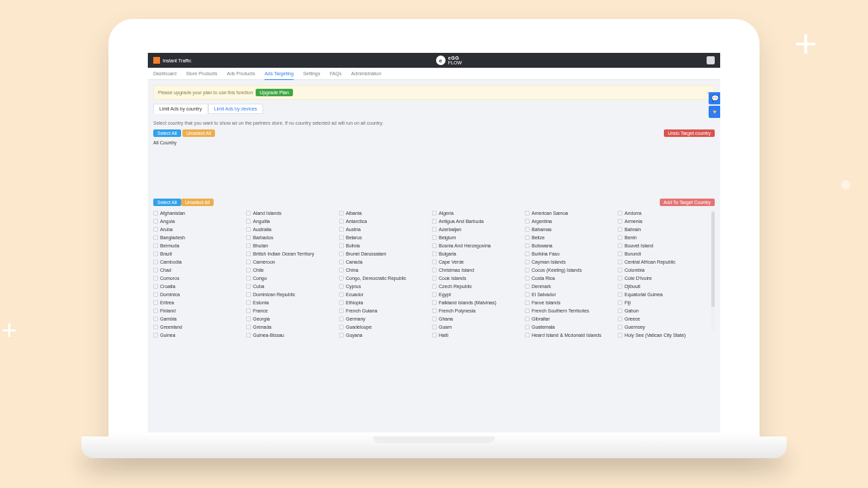 This screenshot has width=868, height=488. I want to click on country-item: Croatia, so click(198, 286).